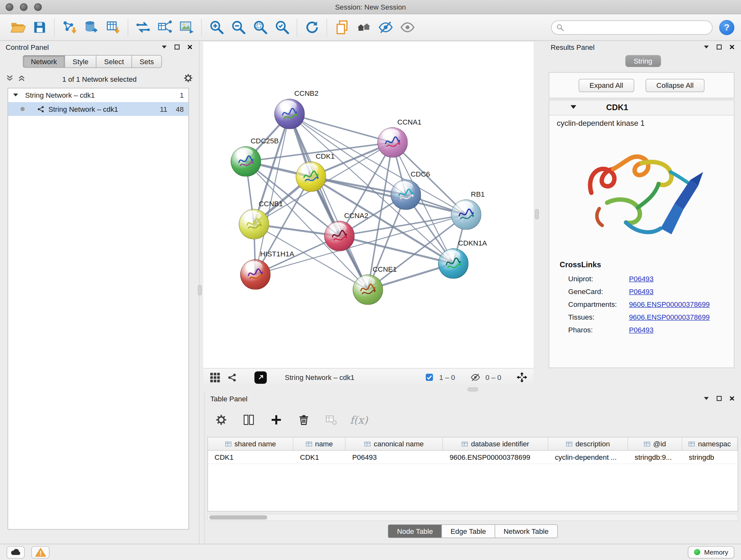  What do you see at coordinates (468, 531) in the screenshot?
I see `tab-edge-table: Edge Table` at bounding box center [468, 531].